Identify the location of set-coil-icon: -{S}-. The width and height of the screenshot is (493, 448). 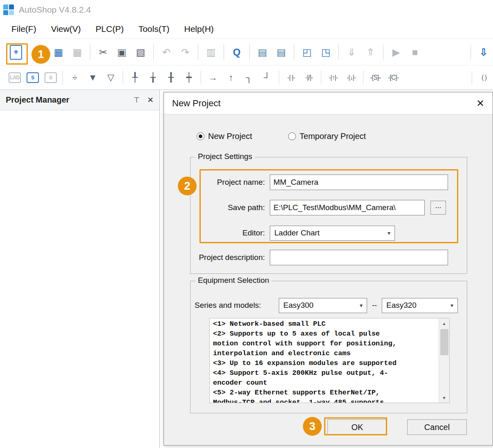
(375, 78).